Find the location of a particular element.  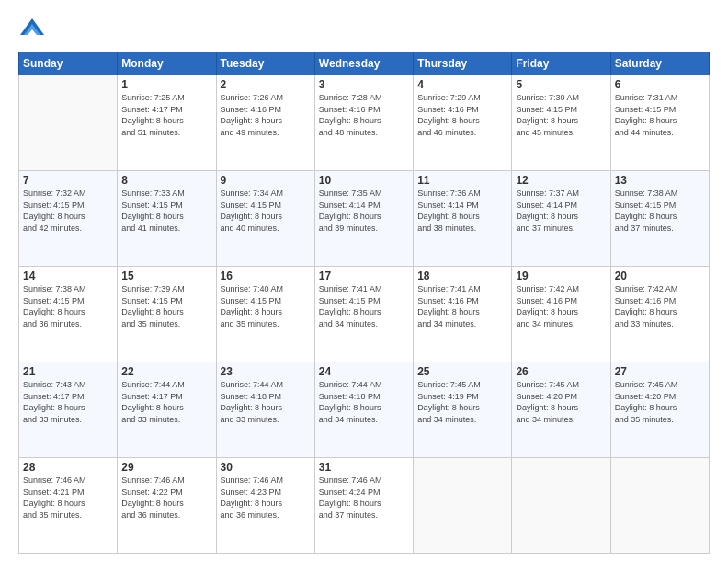

calendar-cell: 9Sunrise: 7:34 AM Sunset: 4:15 PM Daylig… is located at coordinates (265, 219).